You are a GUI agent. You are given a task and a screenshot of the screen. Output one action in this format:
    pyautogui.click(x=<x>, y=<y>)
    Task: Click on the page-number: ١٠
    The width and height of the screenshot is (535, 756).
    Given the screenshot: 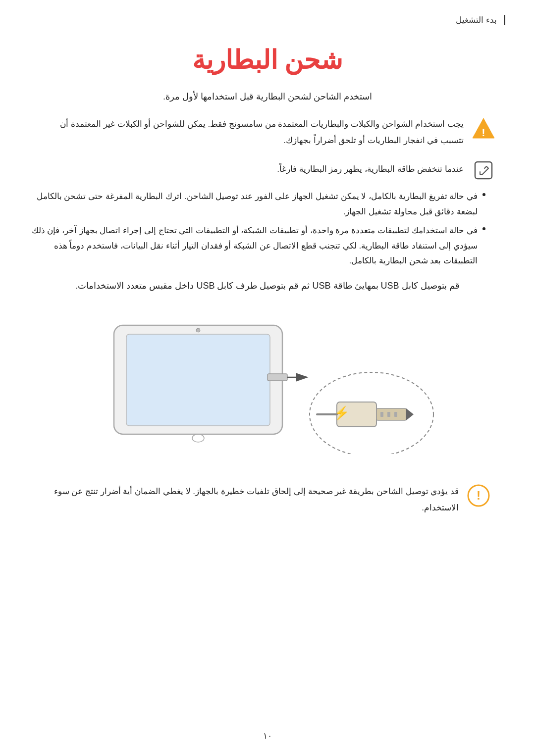 What is the action you would take?
    pyautogui.click(x=268, y=736)
    